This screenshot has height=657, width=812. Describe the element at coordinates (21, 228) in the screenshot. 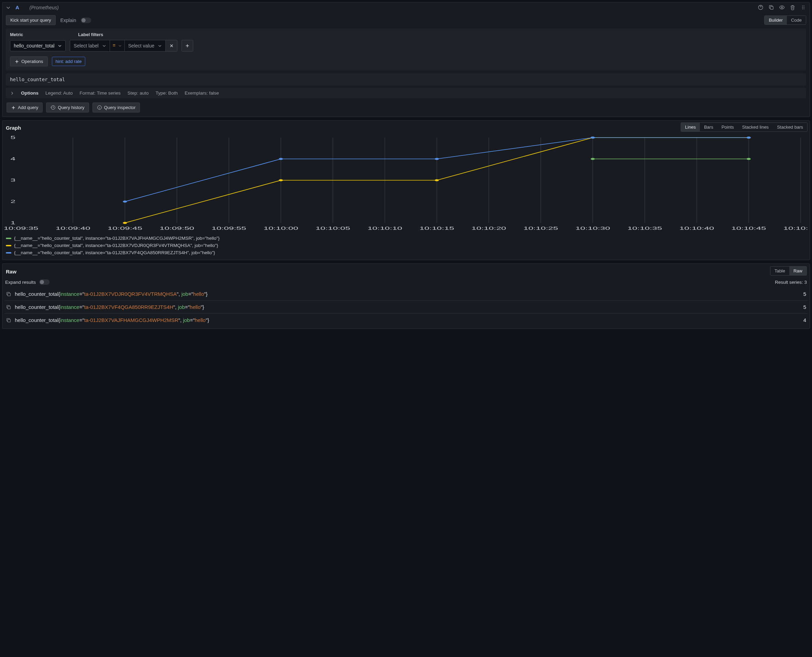

I see `svg-text: 10:09:35` at that location.